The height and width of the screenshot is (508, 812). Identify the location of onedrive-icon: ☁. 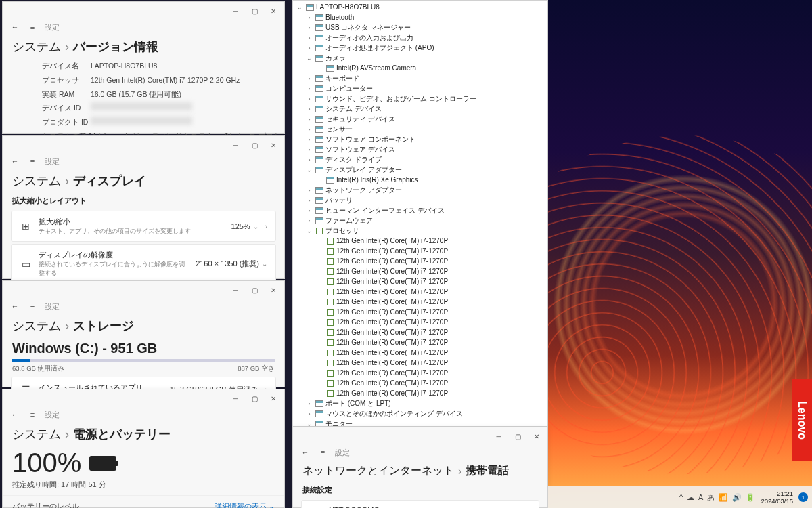
(690, 497).